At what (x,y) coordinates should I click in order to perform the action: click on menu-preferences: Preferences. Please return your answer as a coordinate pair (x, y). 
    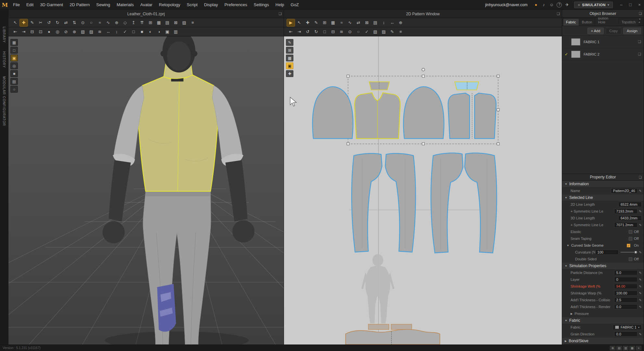
    Looking at the image, I should click on (236, 5).